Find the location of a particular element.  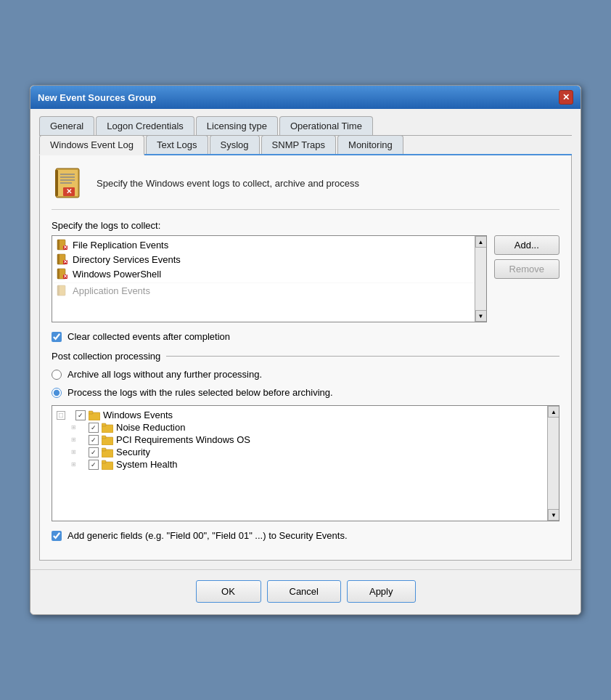

tab-windows-event-log: Windows Event Log is located at coordinates (91, 145).